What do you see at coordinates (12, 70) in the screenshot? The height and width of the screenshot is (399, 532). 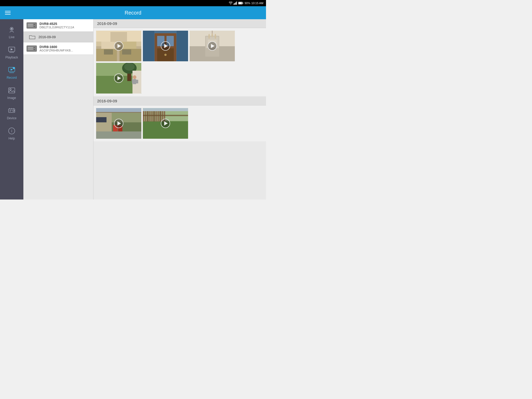 I see `record-icon` at bounding box center [12, 70].